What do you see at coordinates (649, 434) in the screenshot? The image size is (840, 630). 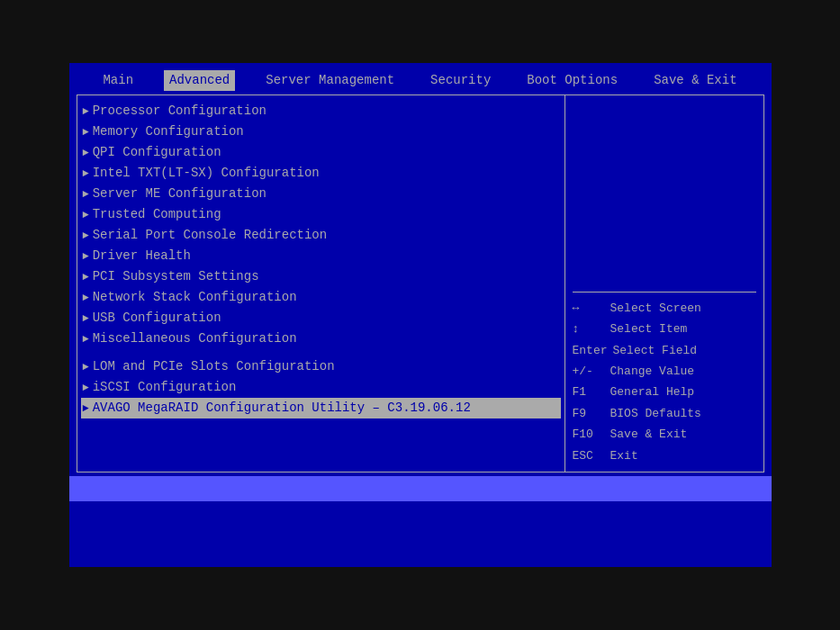 I see `key-desc: Save & Exit` at bounding box center [649, 434].